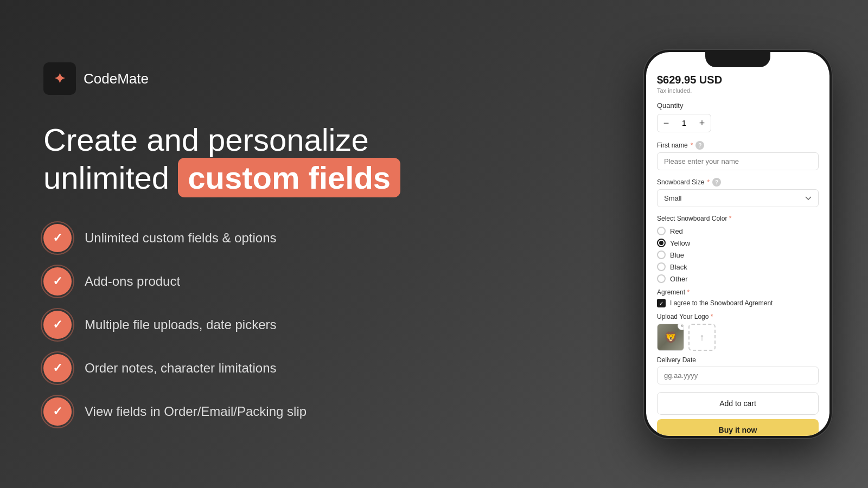  What do you see at coordinates (738, 403) in the screenshot?
I see `add-to-cart-button: Add to cart` at bounding box center [738, 403].